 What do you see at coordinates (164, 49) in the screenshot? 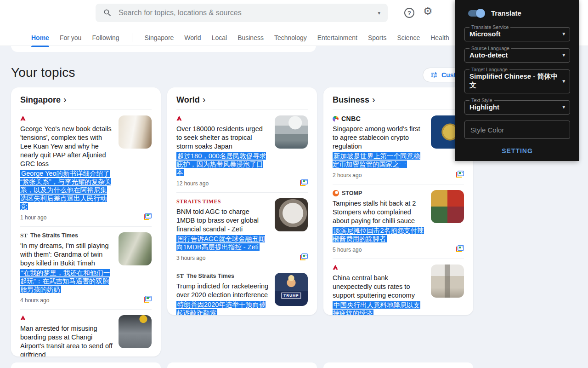
I see `previous-card-remnant` at bounding box center [164, 49].